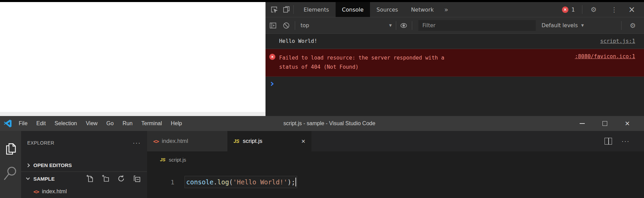  Describe the element at coordinates (563, 26) in the screenshot. I see `log-levels-dropdown: Default levels ▼` at that location.